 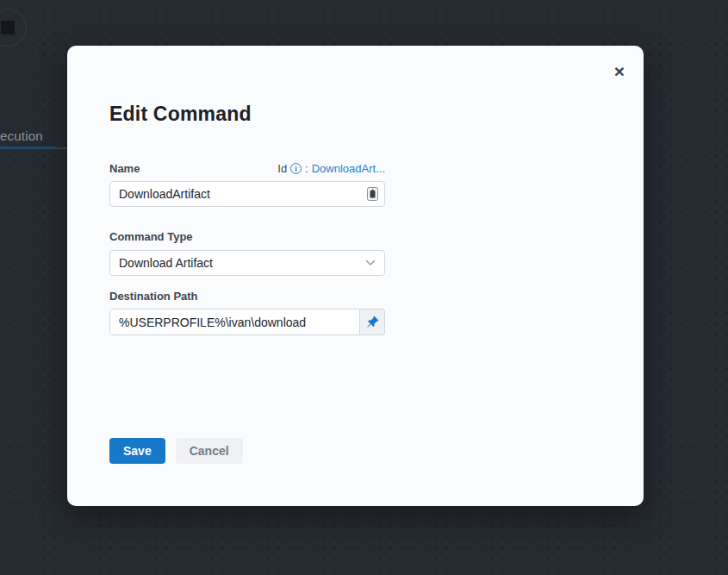 What do you see at coordinates (138, 451) in the screenshot?
I see `save-button: Save` at bounding box center [138, 451].